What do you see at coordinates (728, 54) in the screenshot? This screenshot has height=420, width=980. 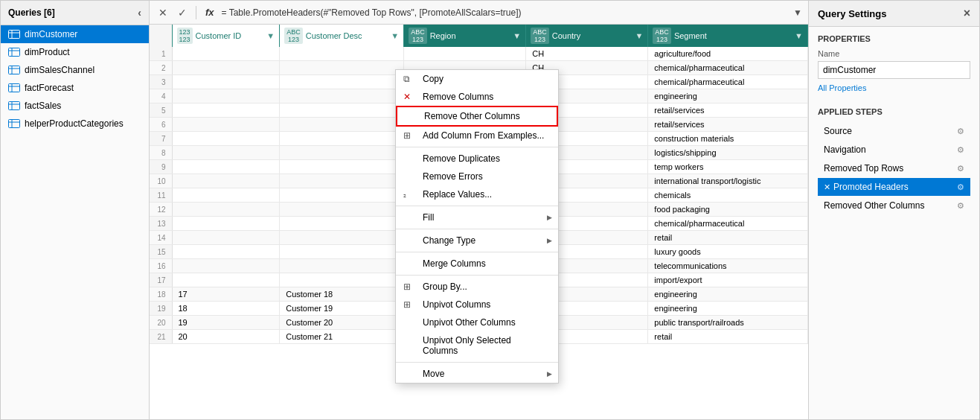 I see `cell-segment: agriculture/food` at bounding box center [728, 54].